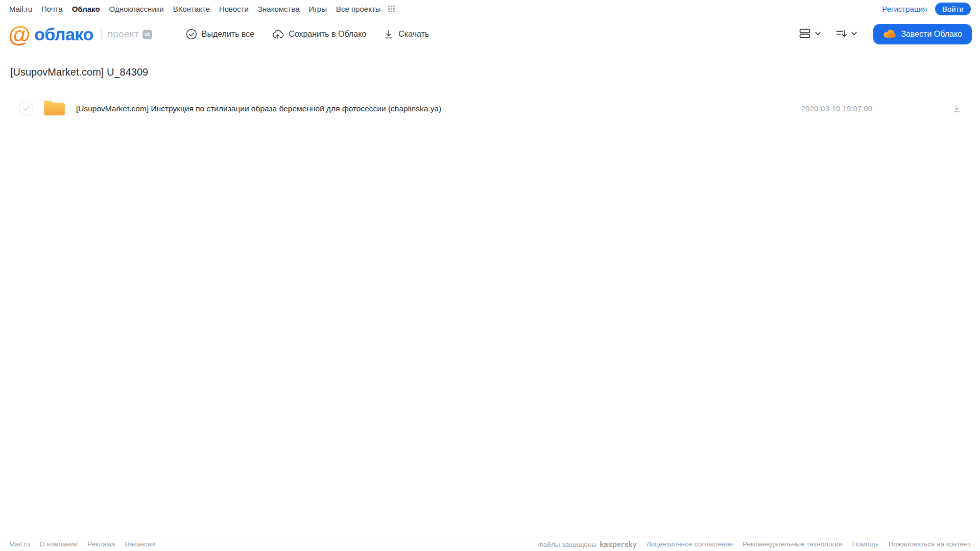 The width and height of the screenshot is (980, 551). Describe the element at coordinates (258, 109) in the screenshot. I see `file-name-link: [UsupovMarket.com] Инструкция по стилиза…` at that location.